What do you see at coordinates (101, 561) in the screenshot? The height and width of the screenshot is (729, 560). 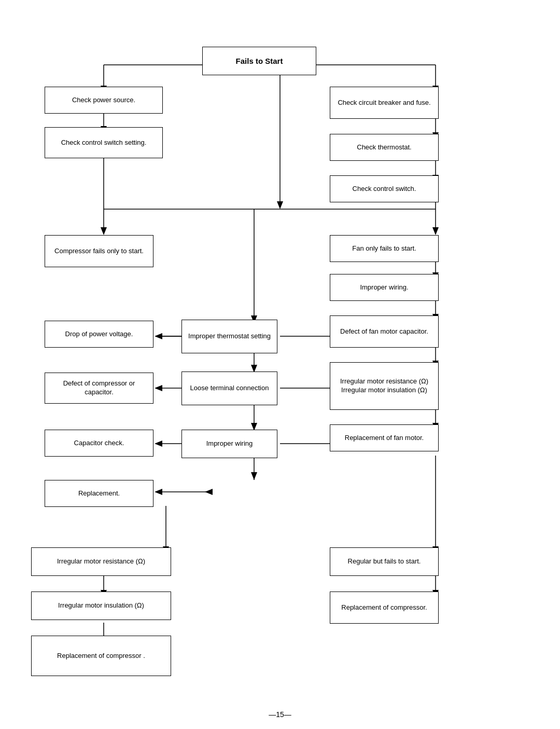 I see `irregular-resistance-left-box: Irregular motor resistance (Ω)` at bounding box center [101, 561].